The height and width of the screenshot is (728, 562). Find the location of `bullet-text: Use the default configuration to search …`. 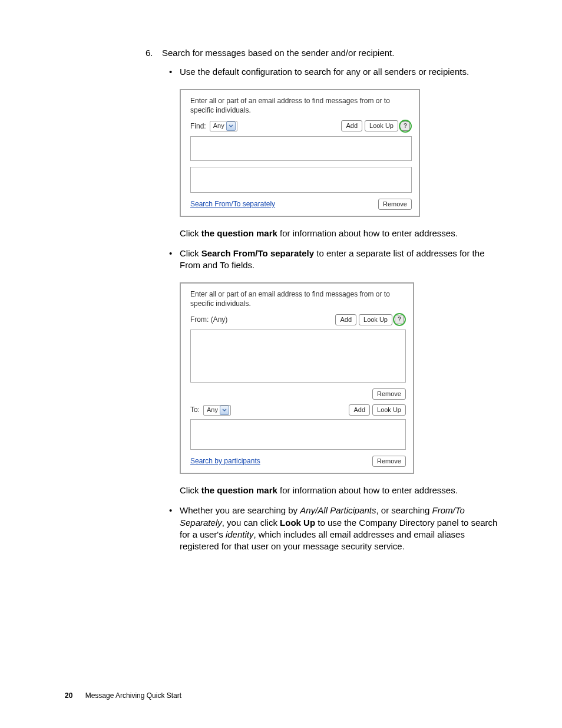

bullet-text: Use the default configuration to search … is located at coordinates (324, 72).